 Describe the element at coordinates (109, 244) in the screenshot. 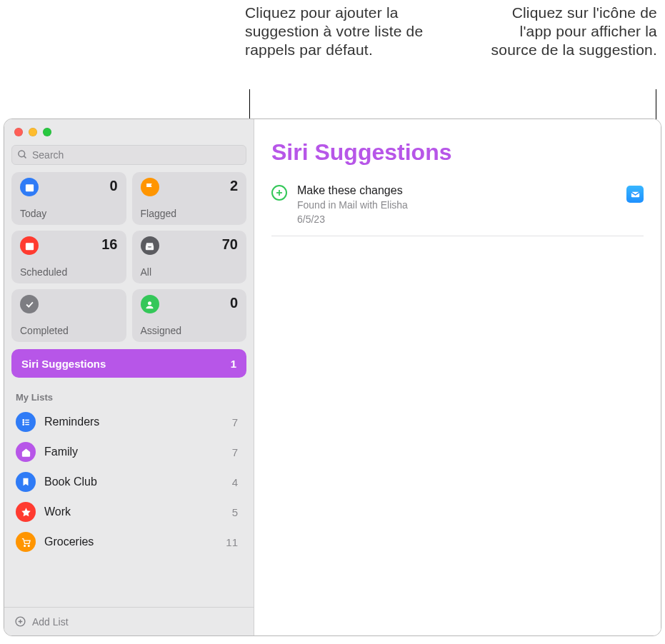

I see `smart-count: 16` at that location.